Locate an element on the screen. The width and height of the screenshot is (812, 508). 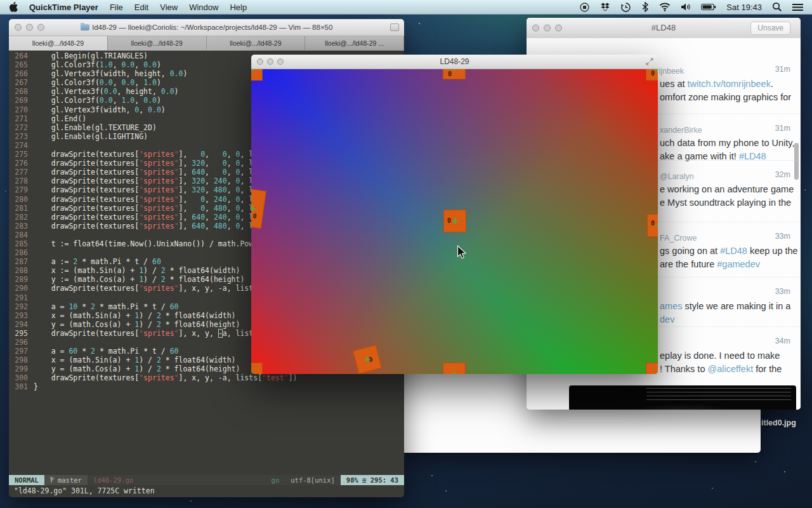
code-text: gl.Vertex3f(width, height, 0.0) is located at coordinates (110, 74).